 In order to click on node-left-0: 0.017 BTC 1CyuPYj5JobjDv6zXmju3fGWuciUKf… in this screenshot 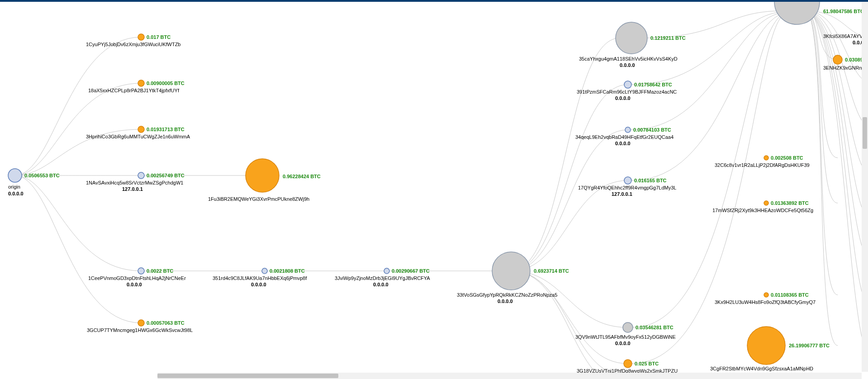, I will do `click(133, 41)`.